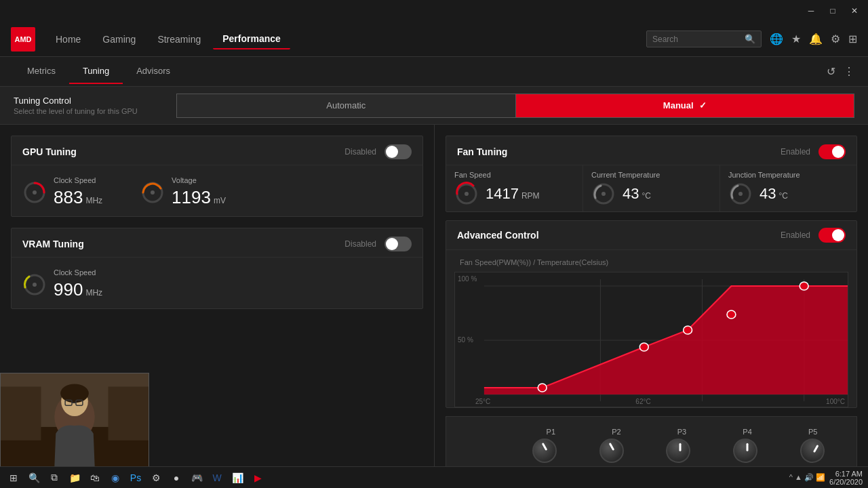 Image resolution: width=868 pixels, height=488 pixels. I want to click on navbar-right: 🔍 🌐 ★ 🔔 ⚙ ⊞, so click(751, 39).